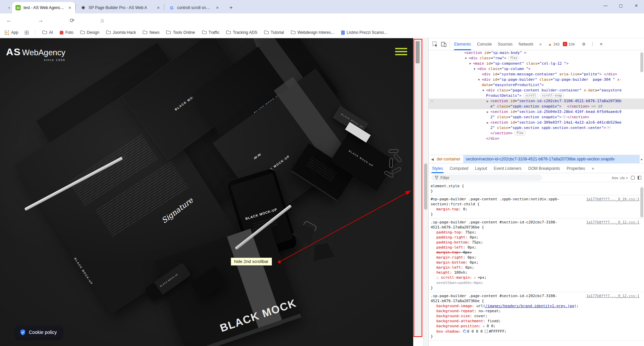 This screenshot has height=346, width=644. Describe the element at coordinates (536, 58) in the screenshot. I see `dom-tree-row-2: ▼<div class="row">flex` at that location.